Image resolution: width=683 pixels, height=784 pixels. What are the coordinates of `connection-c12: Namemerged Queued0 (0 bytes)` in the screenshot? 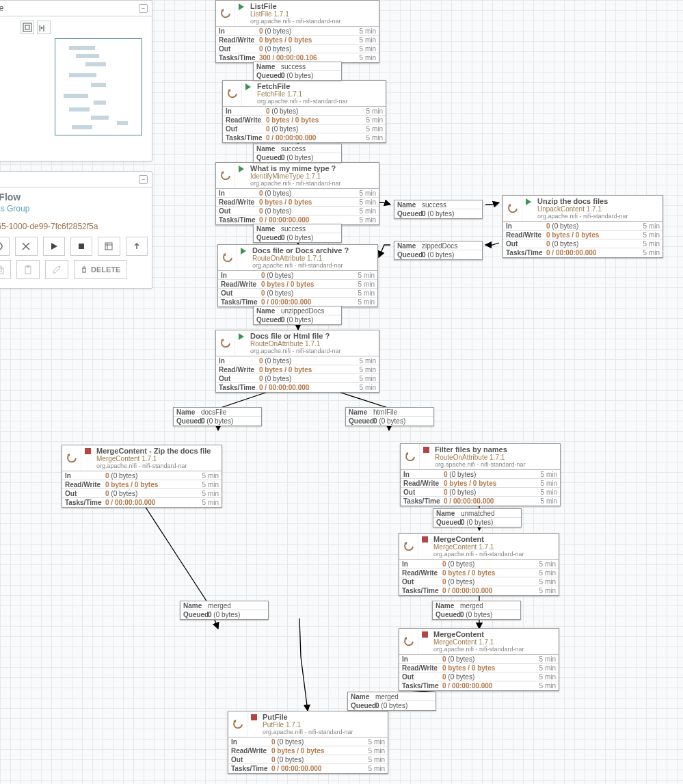 It's located at (392, 701).